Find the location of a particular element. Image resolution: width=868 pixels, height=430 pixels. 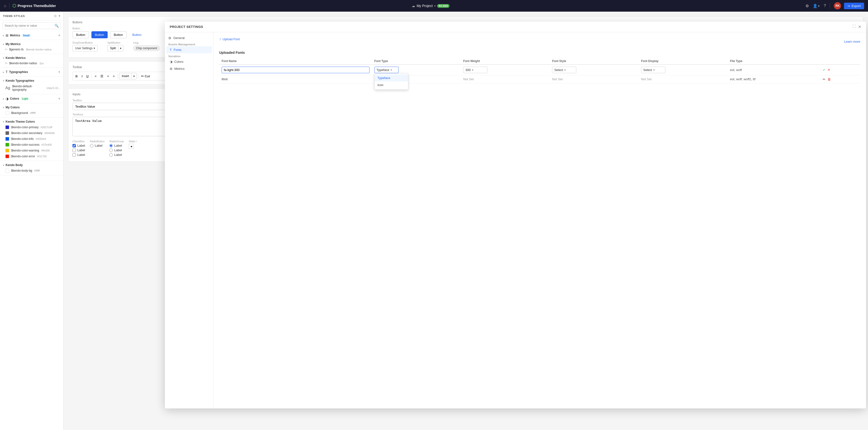

chevron-icon: ▾ is located at coordinates (59, 16).